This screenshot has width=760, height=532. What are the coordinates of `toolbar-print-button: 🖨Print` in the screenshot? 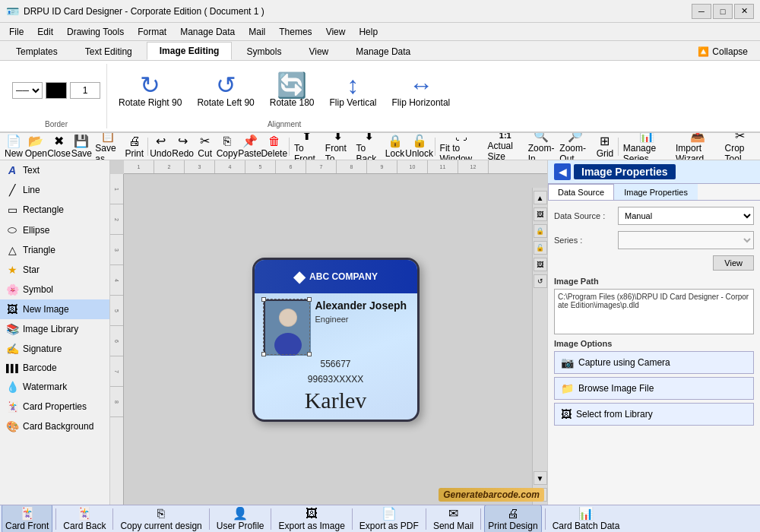 It's located at (135, 147).